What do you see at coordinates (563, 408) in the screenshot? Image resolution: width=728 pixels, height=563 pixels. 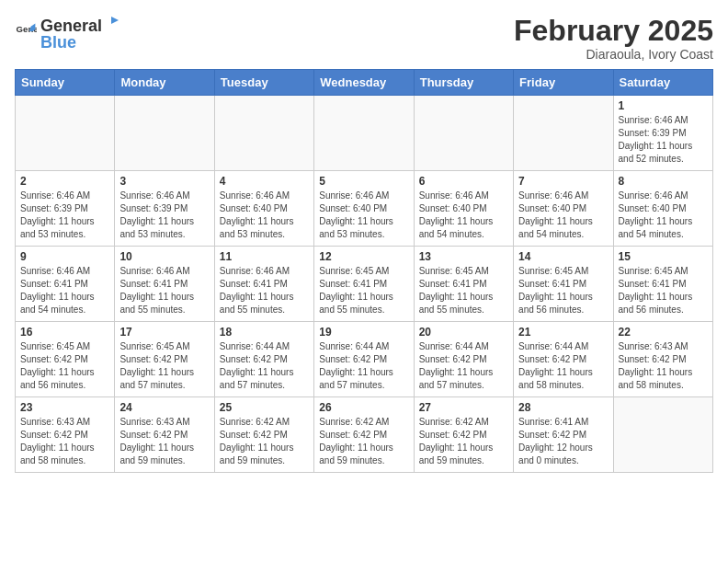 I see `day-number: 28` at bounding box center [563, 408].